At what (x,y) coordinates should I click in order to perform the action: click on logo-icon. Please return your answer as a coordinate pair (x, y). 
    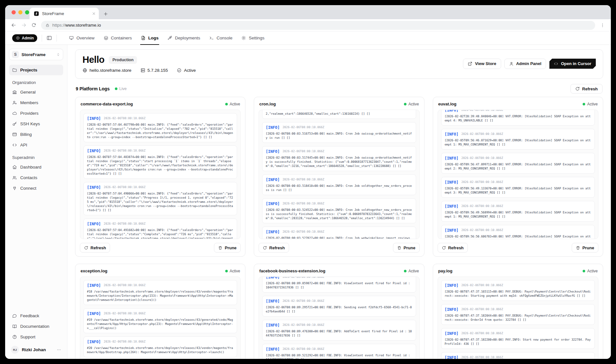
    Looking at the image, I should click on (37, 13).